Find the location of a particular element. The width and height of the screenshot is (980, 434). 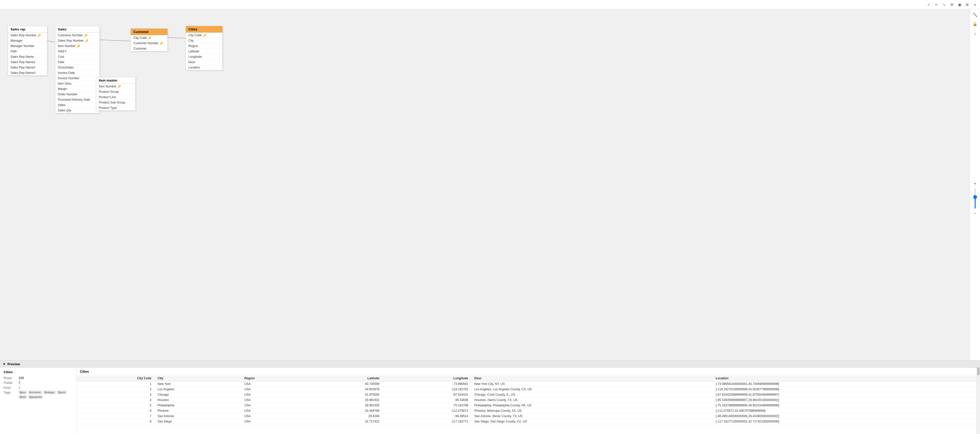

field-product-group: Product Group is located at coordinates (116, 92).